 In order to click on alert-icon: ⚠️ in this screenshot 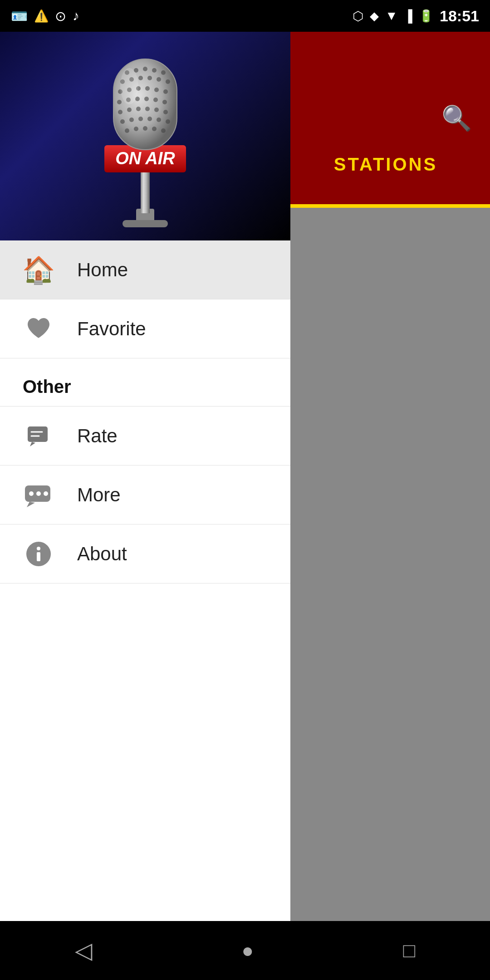, I will do `click(41, 16)`.